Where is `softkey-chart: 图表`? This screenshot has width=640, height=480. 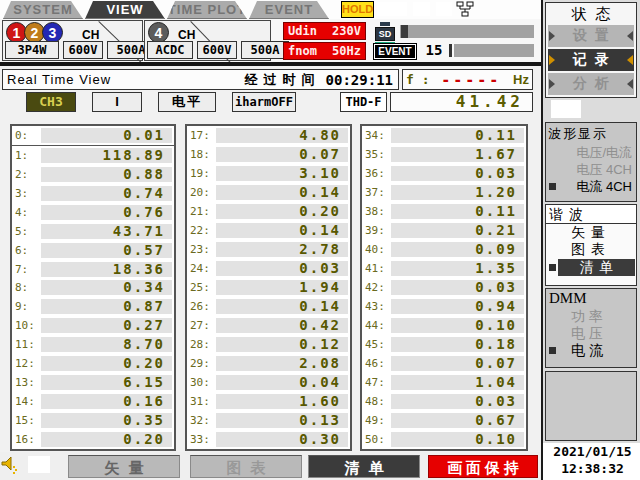 softkey-chart: 图表 is located at coordinates (246, 466).